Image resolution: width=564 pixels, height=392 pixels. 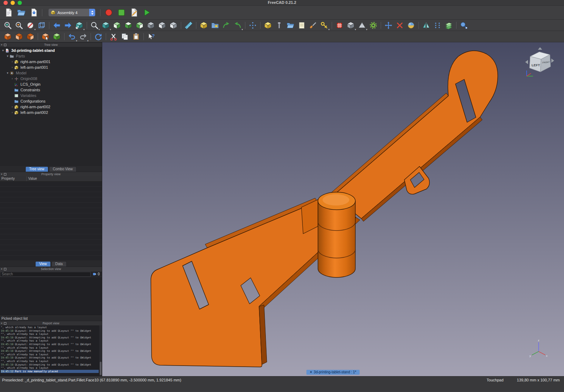 I want to click on tree-item-Constraints: Constraints, so click(x=51, y=90).